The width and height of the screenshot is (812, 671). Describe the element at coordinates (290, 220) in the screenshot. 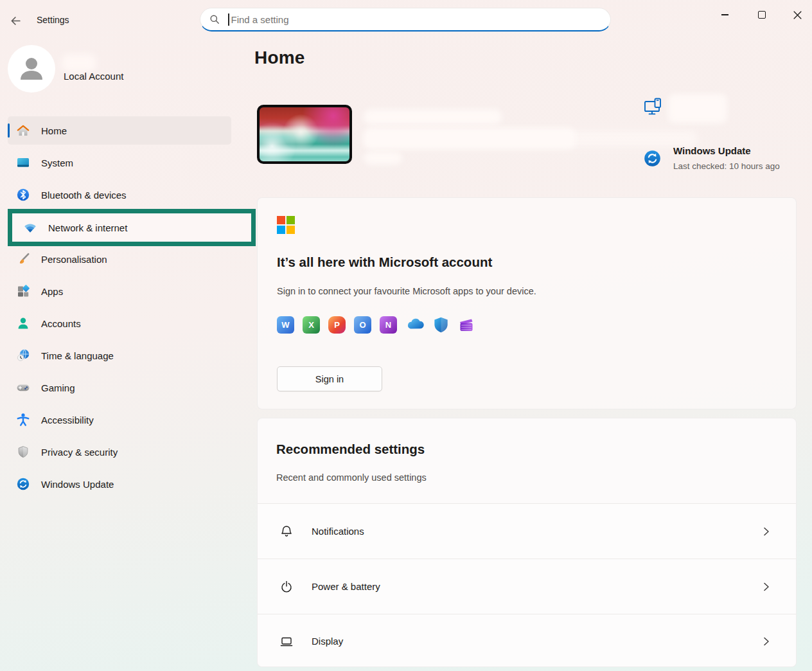

I see `ms-logo-green-square` at that location.